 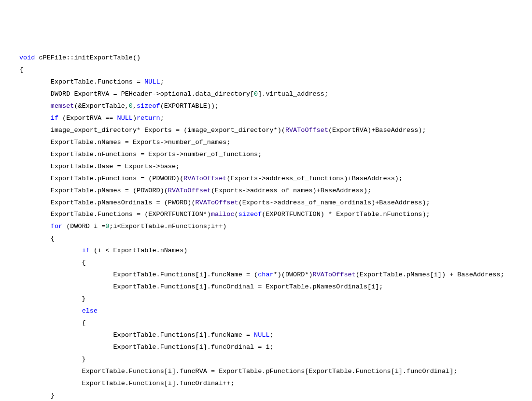 What do you see at coordinates (135, 106) in the screenshot?
I see `code-token: ,` at bounding box center [135, 106].